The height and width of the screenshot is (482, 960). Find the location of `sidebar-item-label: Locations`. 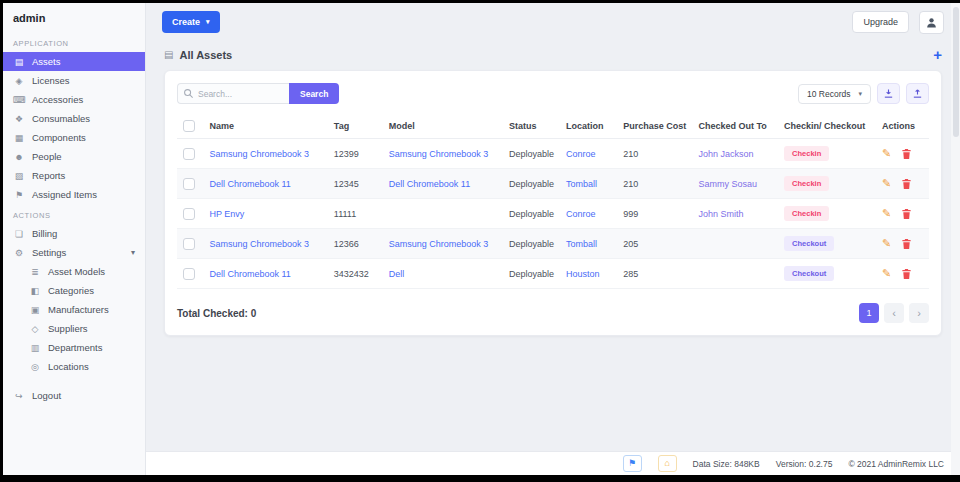

sidebar-item-label: Locations is located at coordinates (68, 366).